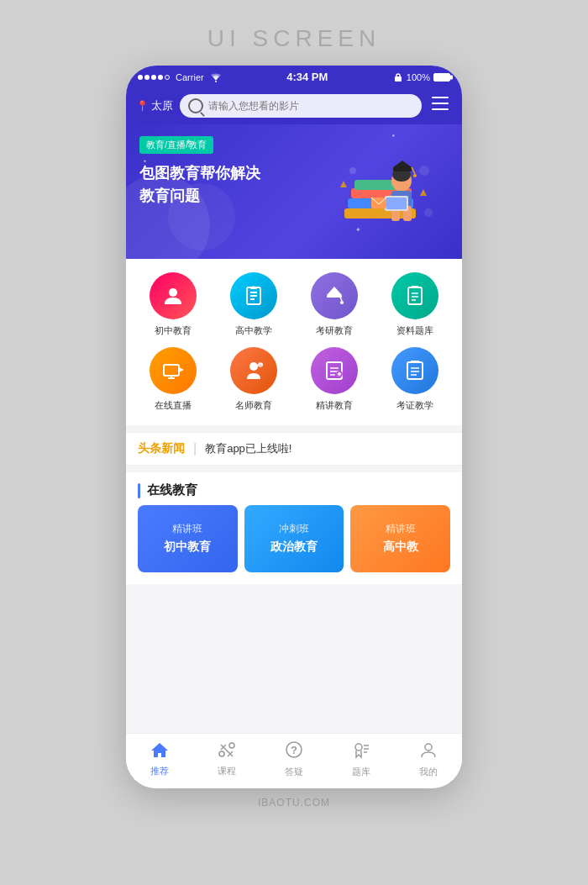 The image size is (588, 885). Describe the element at coordinates (254, 405) in the screenshot. I see `icon-label-5: 名师教育` at that location.